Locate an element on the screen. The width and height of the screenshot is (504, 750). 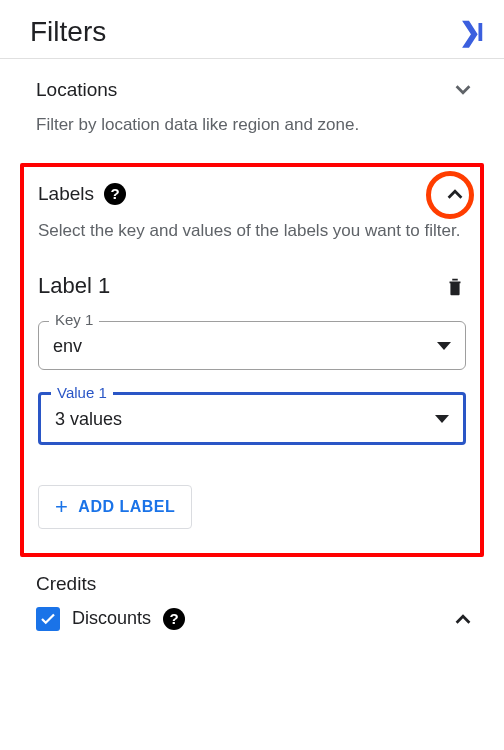
locations-subtitle: Filter by location data like region and … is located at coordinates (255, 125).